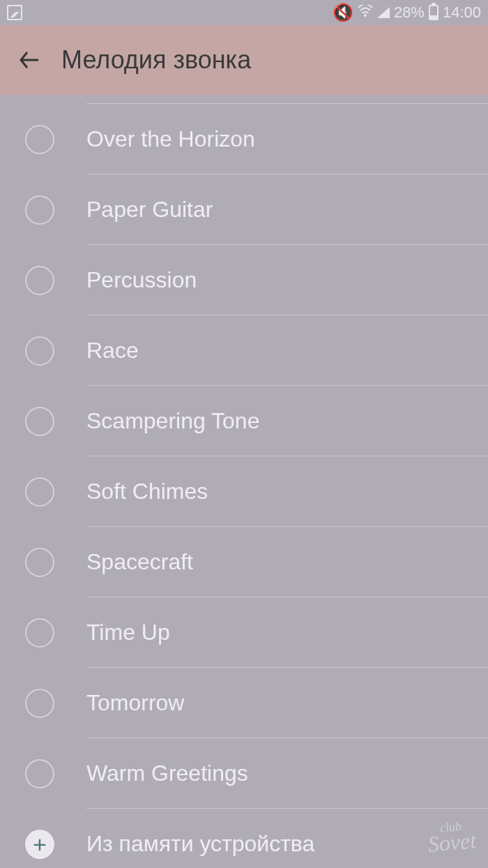  Describe the element at coordinates (244, 632) in the screenshot. I see `ringtone-item: Time Up` at that location.